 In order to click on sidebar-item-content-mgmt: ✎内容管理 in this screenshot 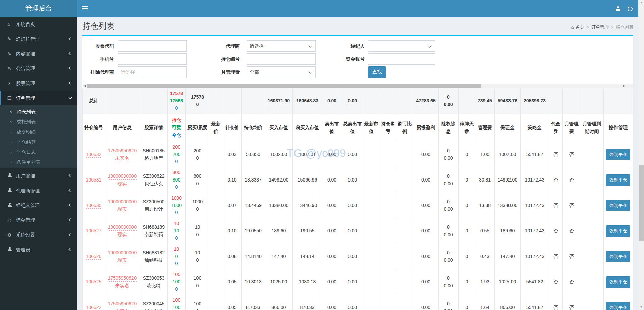, I will do `click(39, 54)`.